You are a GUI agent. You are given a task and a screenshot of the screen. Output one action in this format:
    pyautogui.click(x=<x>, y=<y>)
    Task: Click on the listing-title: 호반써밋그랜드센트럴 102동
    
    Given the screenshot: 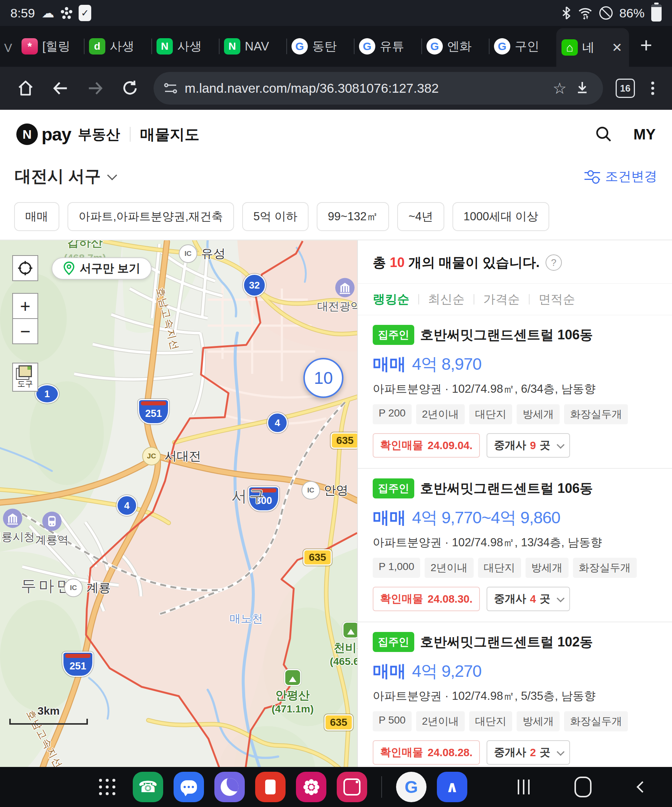 What is the action you would take?
    pyautogui.click(x=506, y=642)
    